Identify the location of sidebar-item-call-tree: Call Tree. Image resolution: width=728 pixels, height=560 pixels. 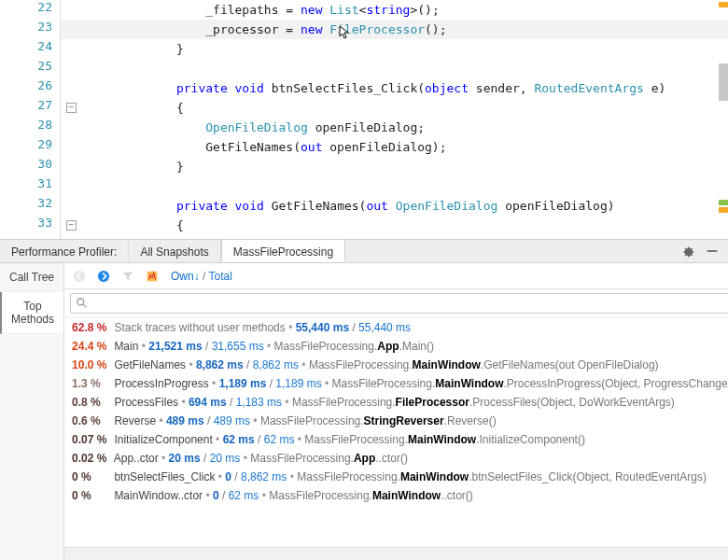
(32, 278).